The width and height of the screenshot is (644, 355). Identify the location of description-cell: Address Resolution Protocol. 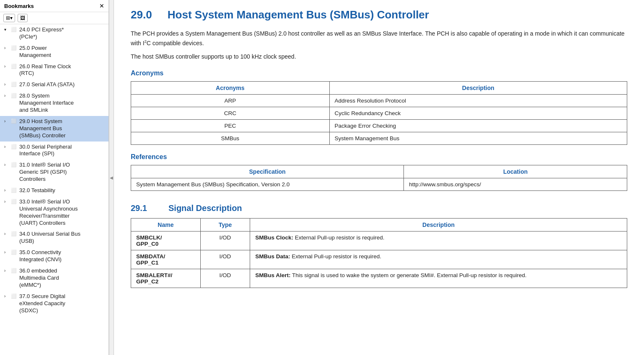
(478, 101).